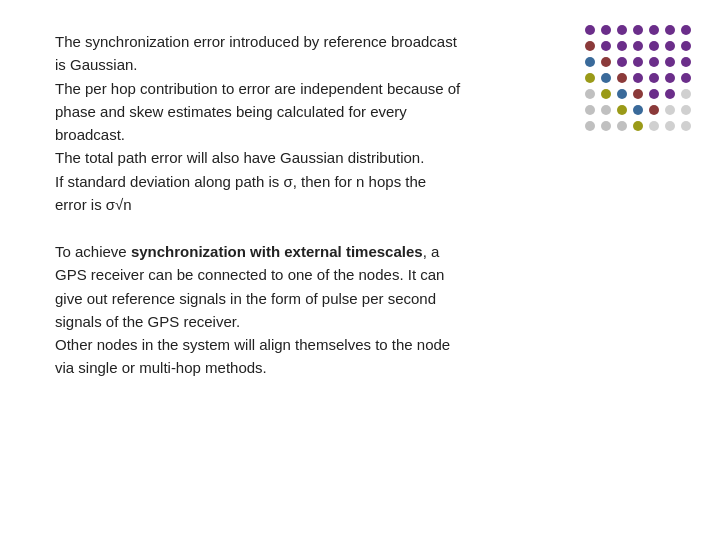 The width and height of the screenshot is (720, 540). I want to click on dot-grid-decoration, so click(640, 80).